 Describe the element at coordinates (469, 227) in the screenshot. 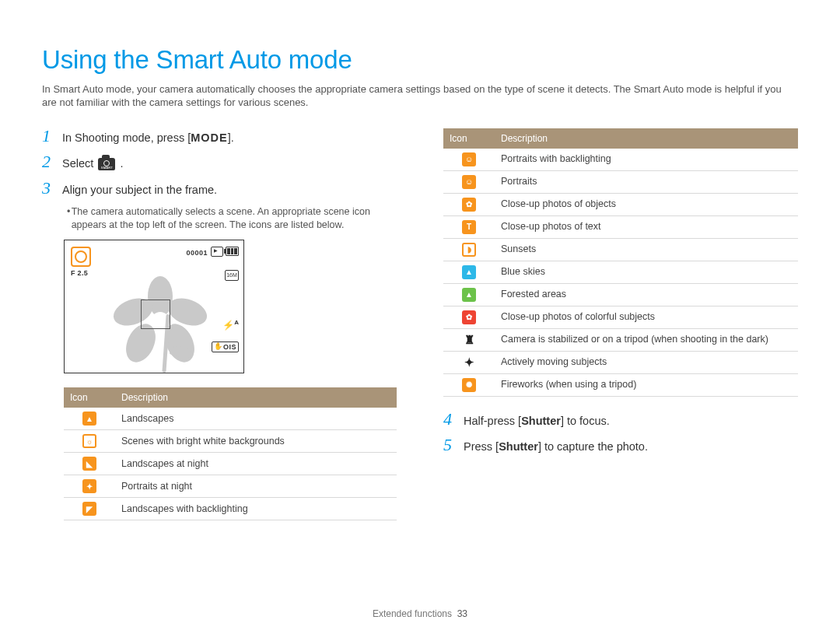

I see `icon-cell: T` at that location.